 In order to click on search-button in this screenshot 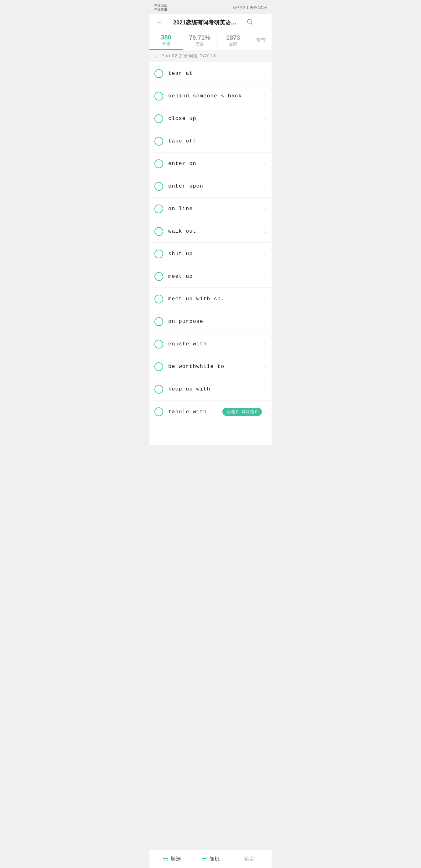, I will do `click(249, 23)`.